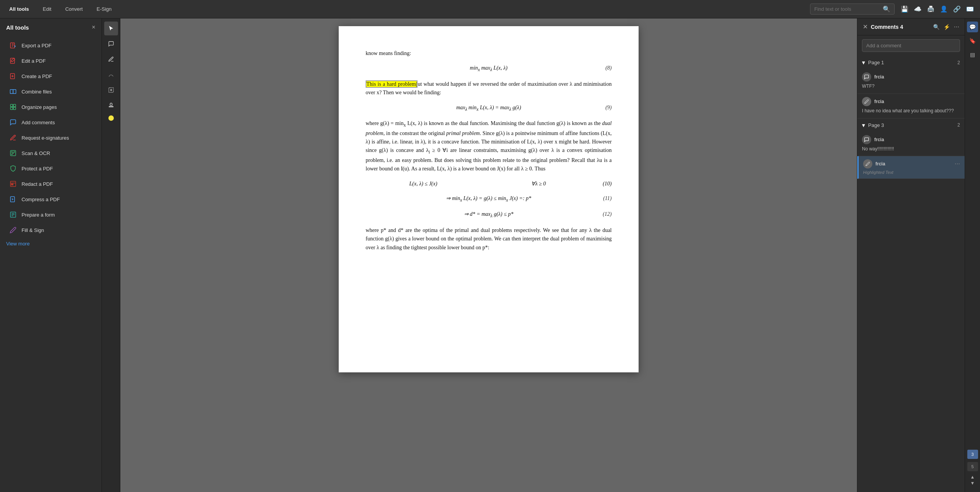  What do you see at coordinates (111, 255) in the screenshot?
I see `vertical-toolbar` at bounding box center [111, 255].